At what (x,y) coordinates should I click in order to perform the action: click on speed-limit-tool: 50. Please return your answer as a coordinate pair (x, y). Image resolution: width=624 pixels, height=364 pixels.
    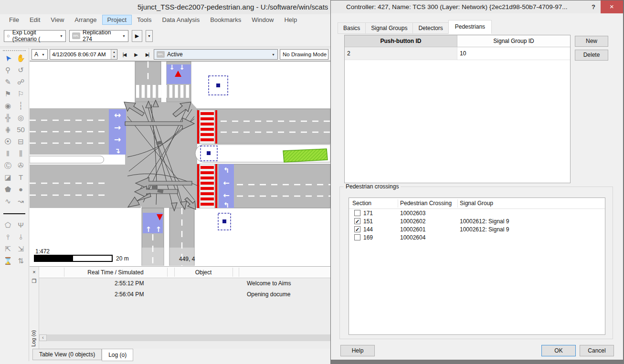
    Looking at the image, I should click on (21, 130).